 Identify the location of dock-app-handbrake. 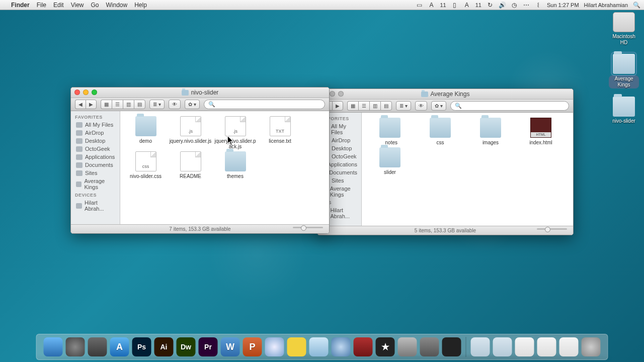
(430, 347).